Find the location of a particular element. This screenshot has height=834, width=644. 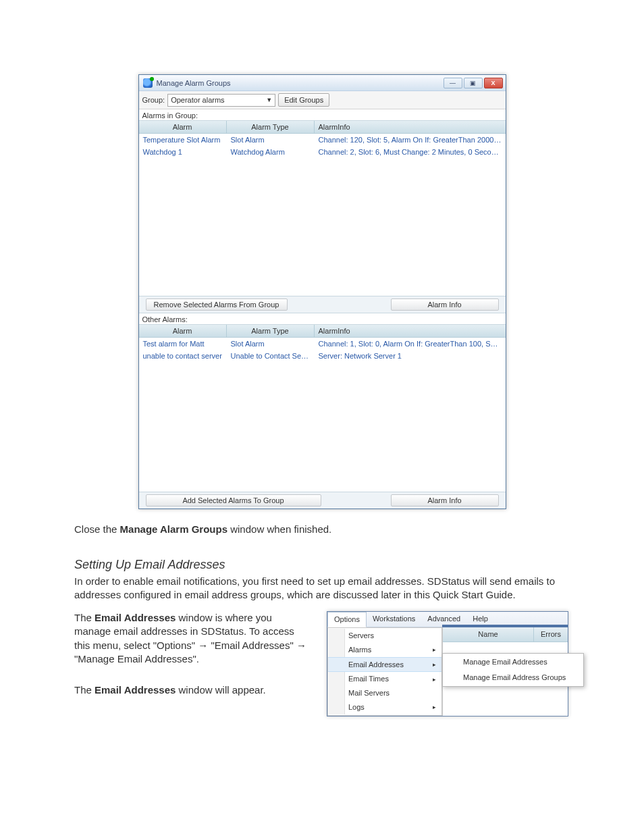

table-row: Test alarm for Matt Slot Alarm Channel: … is located at coordinates (323, 344).